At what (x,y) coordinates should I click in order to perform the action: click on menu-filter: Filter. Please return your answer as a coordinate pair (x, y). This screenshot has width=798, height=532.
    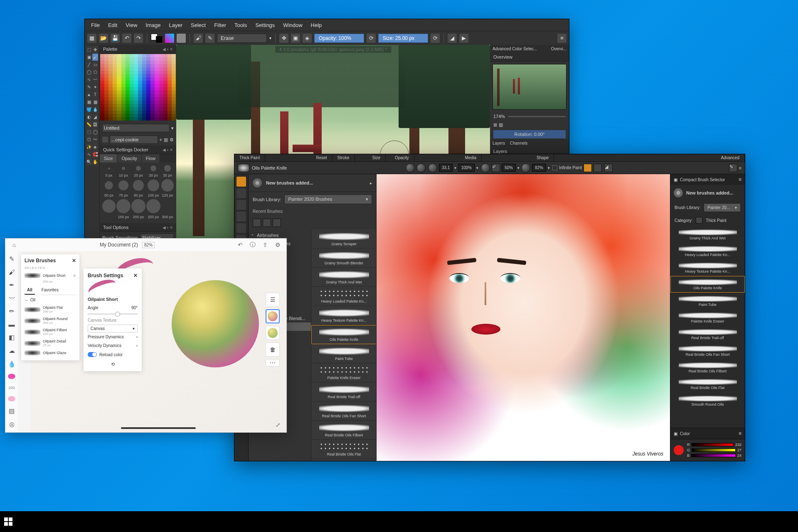
    Looking at the image, I should click on (220, 25).